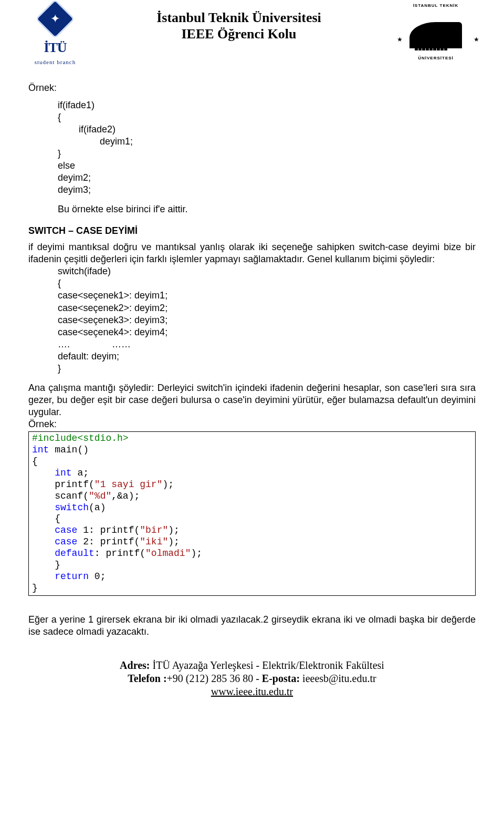 This screenshot has width=504, height=826. Describe the element at coordinates (154, 530) in the screenshot. I see `code-token: "bir"` at that location.